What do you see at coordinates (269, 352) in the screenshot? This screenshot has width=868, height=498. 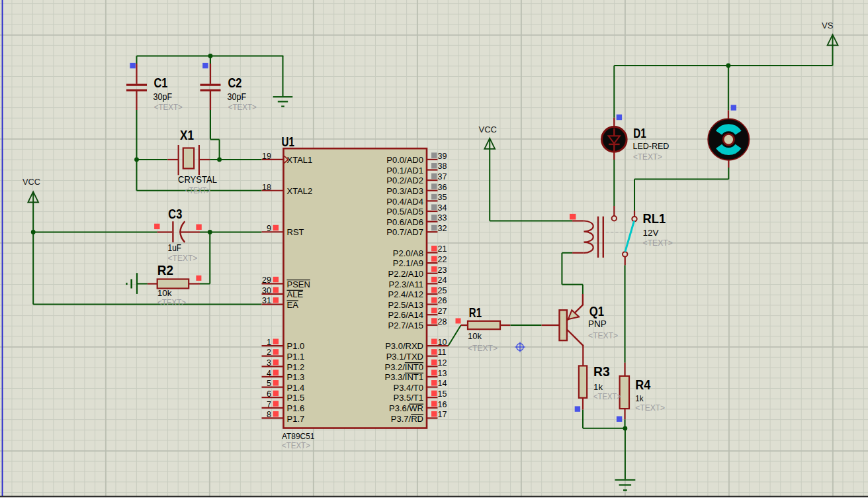 I see `svg-text: 2` at bounding box center [269, 352].